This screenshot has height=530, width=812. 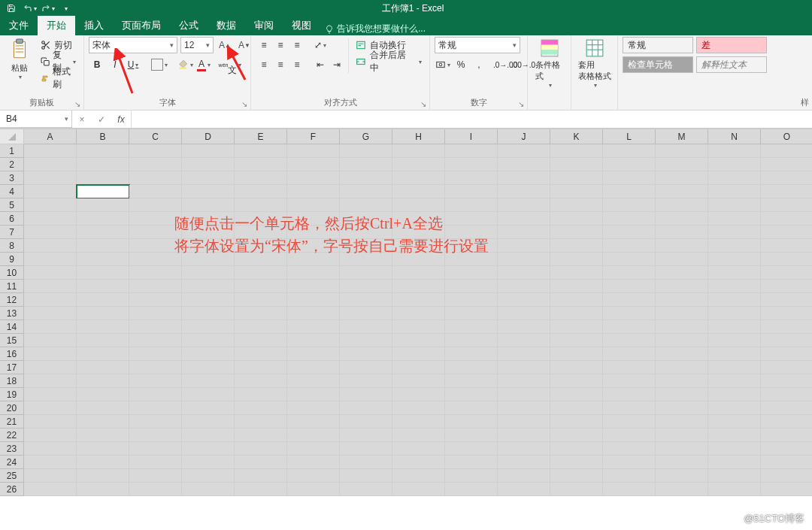 What do you see at coordinates (133, 45) in the screenshot?
I see `font-name-combo: 宋体▾` at bounding box center [133, 45].